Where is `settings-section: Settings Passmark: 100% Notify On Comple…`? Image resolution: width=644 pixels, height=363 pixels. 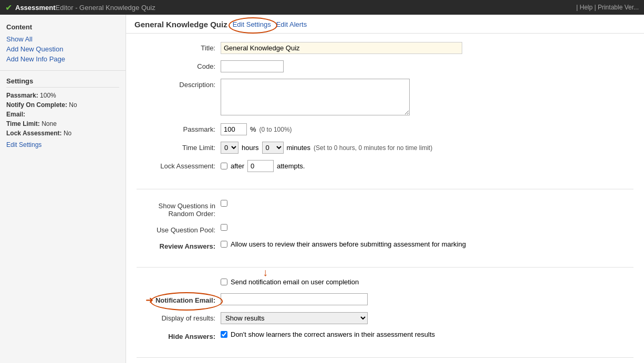
settings-section: Settings Passmark: 100% Notify On Comple… is located at coordinates (63, 114).